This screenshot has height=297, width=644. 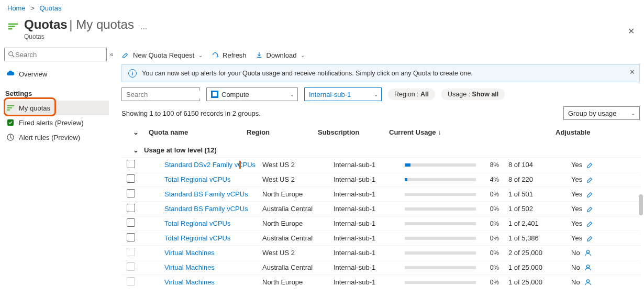 What do you see at coordinates (170, 94) in the screenshot?
I see `filter-search-input` at bounding box center [170, 94].